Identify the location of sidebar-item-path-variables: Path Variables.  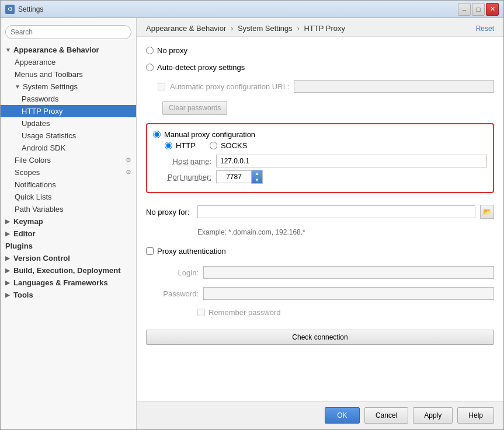
(68, 209).